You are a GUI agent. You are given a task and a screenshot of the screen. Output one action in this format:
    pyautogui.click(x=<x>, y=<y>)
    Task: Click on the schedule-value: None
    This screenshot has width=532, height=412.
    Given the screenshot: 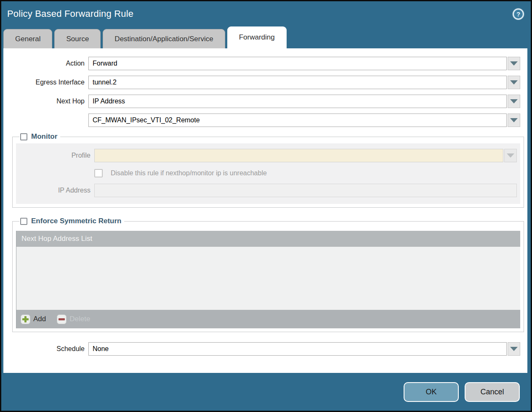 What is the action you would take?
    pyautogui.click(x=298, y=349)
    